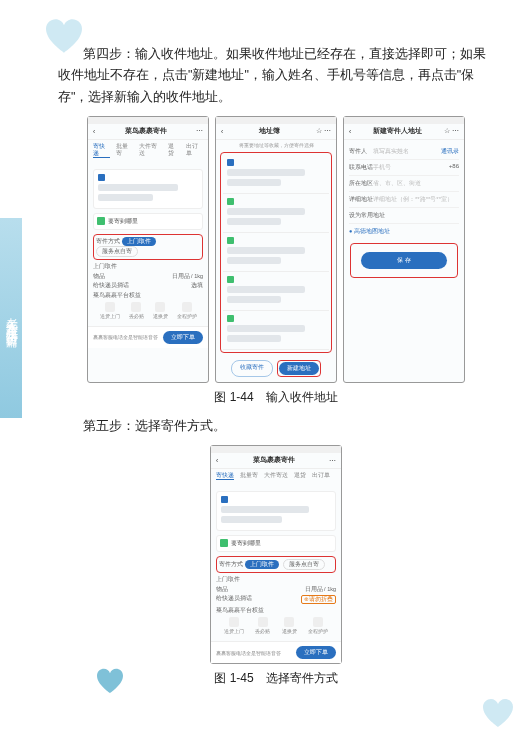 This screenshot has width=520, height=734. I want to click on side-tab: 老年人智慧生活进阶篇, so click(11, 318).